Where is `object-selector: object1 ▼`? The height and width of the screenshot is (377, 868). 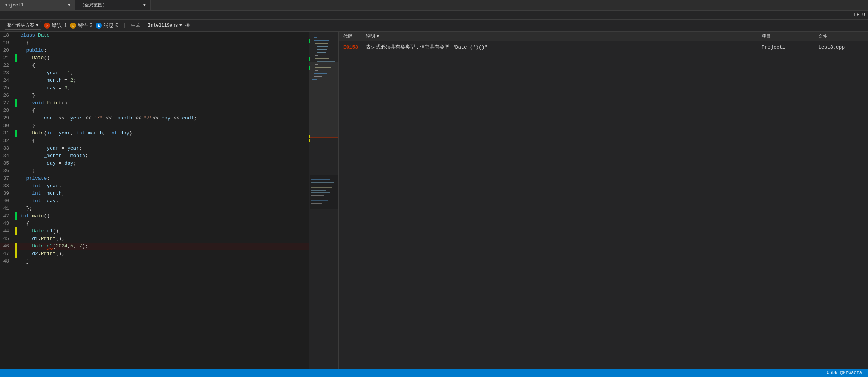 object-selector: object1 ▼ is located at coordinates (38, 5).